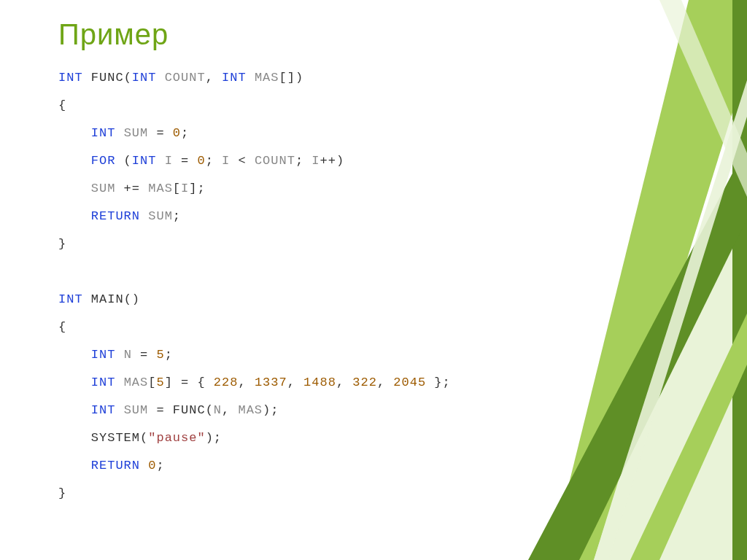 The width and height of the screenshot is (747, 560). I want to click on code-token: n, so click(217, 410).